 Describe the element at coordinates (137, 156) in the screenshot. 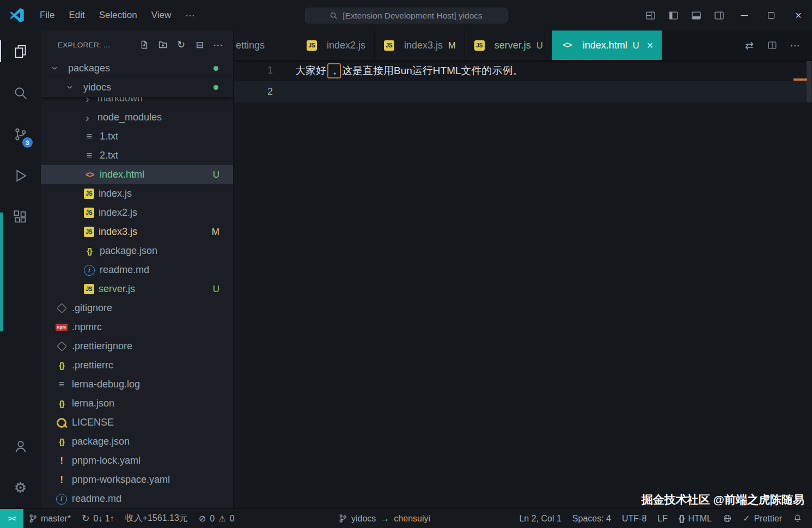

I see `tree-item-2-txt: 2.txt` at that location.